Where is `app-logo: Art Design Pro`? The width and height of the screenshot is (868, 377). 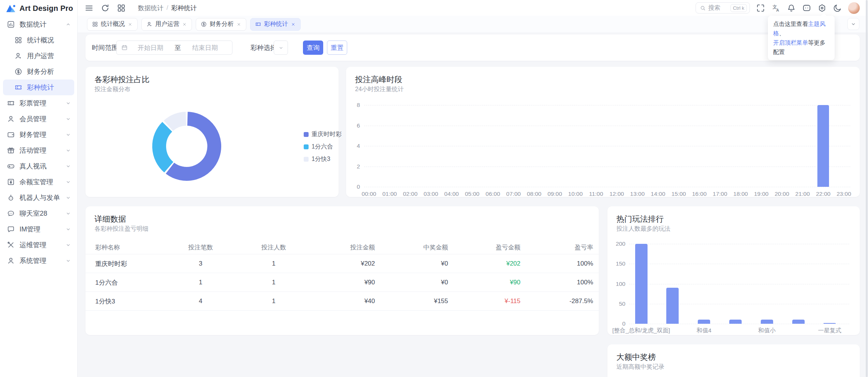
app-logo: Art Design Pro is located at coordinates (39, 8).